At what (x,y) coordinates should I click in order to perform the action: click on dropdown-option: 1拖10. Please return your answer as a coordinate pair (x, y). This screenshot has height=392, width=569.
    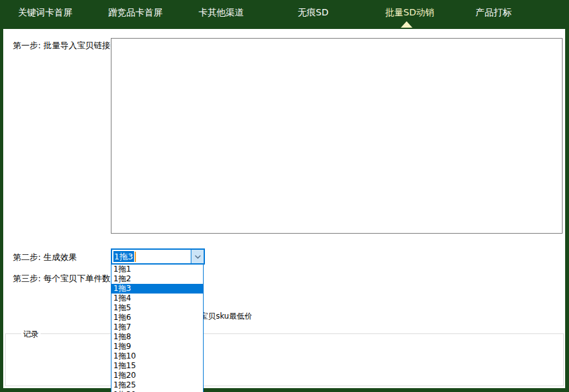
    Looking at the image, I should click on (157, 357).